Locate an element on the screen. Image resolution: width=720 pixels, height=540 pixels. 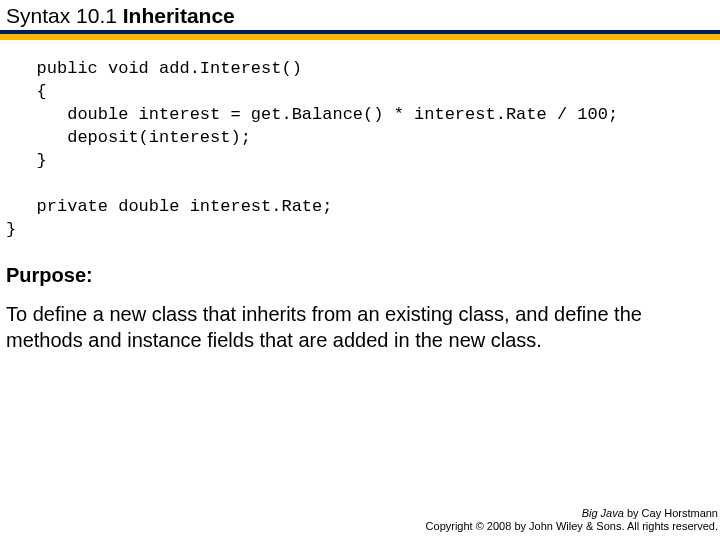
purpose-body: To define a new class that inherits from… is located at coordinates (360, 327).